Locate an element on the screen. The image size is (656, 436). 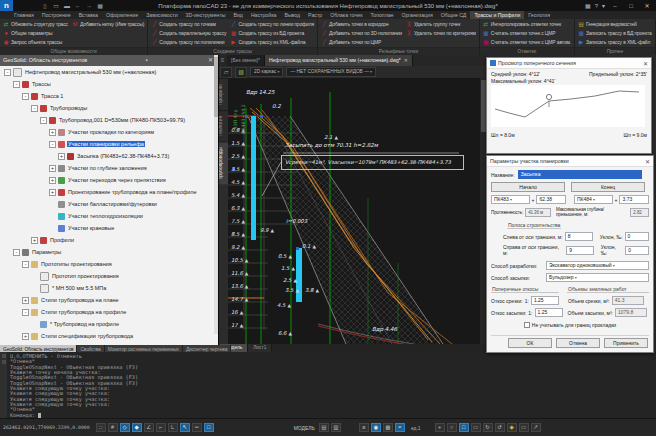
close-icon: ✕ is located at coordinates (648, 162).